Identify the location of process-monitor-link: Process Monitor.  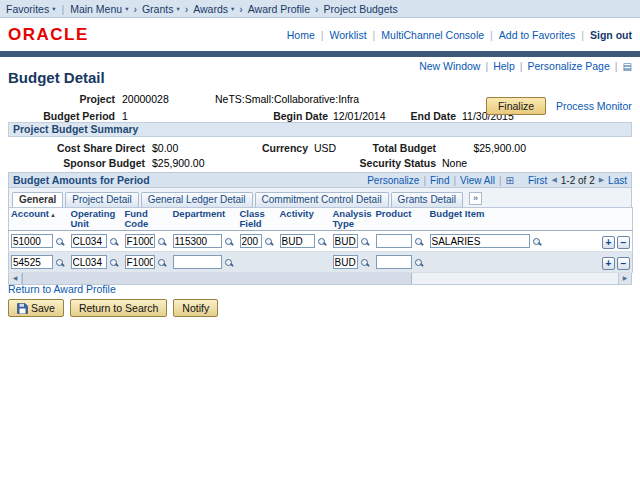
(594, 106).